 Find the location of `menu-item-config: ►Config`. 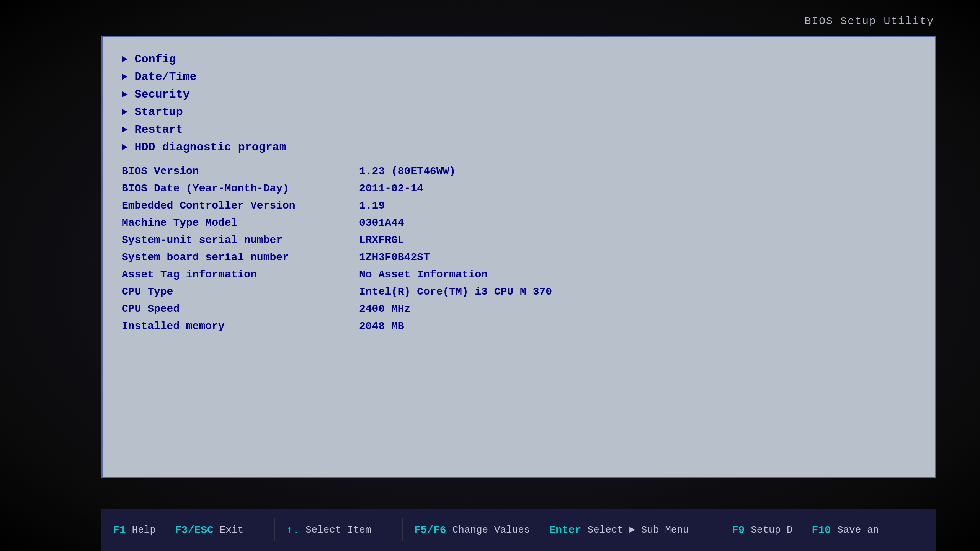

menu-item-config: ►Config is located at coordinates (519, 59).